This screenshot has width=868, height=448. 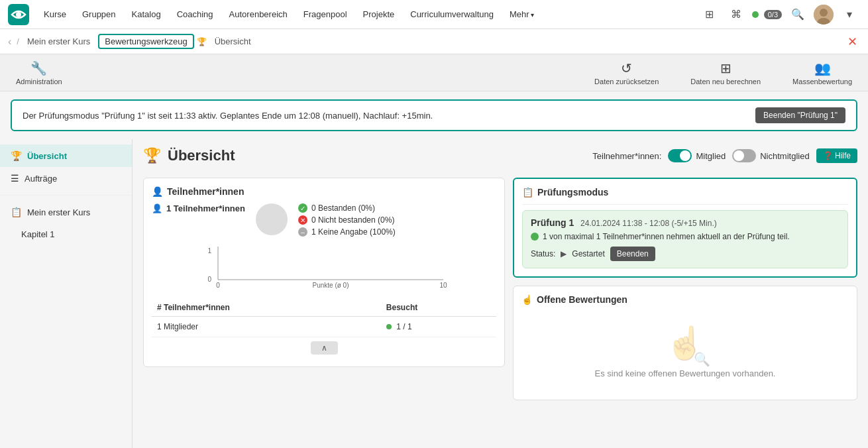 I want to click on nav-gruppen: Gruppen, so click(x=99, y=15).